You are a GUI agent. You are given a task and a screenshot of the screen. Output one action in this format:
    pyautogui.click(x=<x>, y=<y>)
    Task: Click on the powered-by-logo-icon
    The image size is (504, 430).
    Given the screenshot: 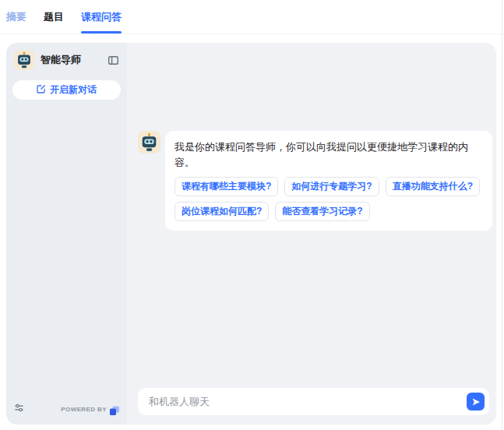 What is the action you would take?
    pyautogui.click(x=115, y=409)
    